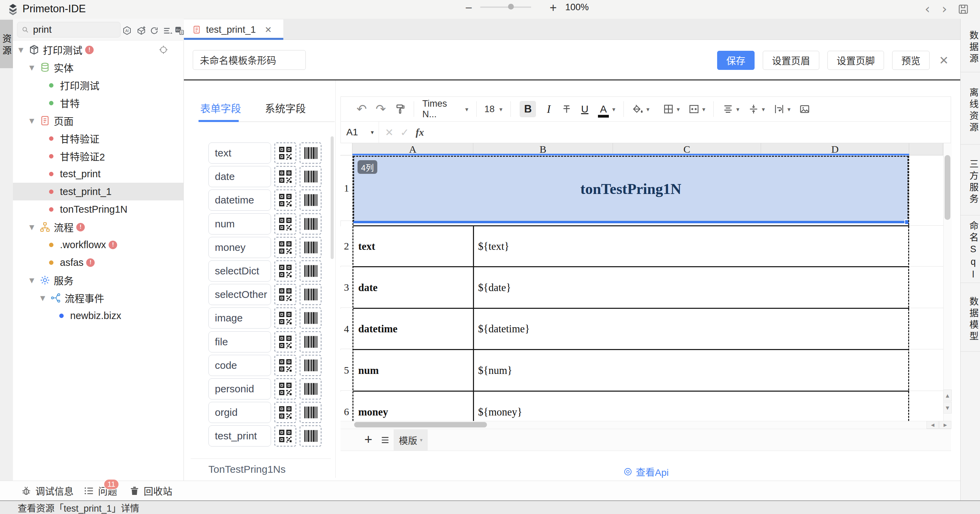  What do you see at coordinates (221, 108) in the screenshot?
I see `tab-form-fields: 表单字段` at bounding box center [221, 108].